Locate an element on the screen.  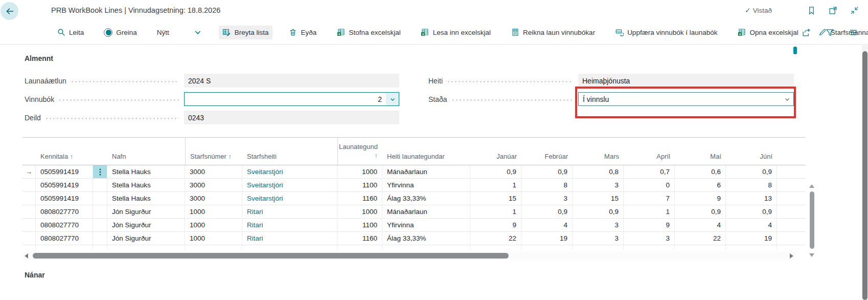
toolbar-search-button: Leita is located at coordinates (71, 33).